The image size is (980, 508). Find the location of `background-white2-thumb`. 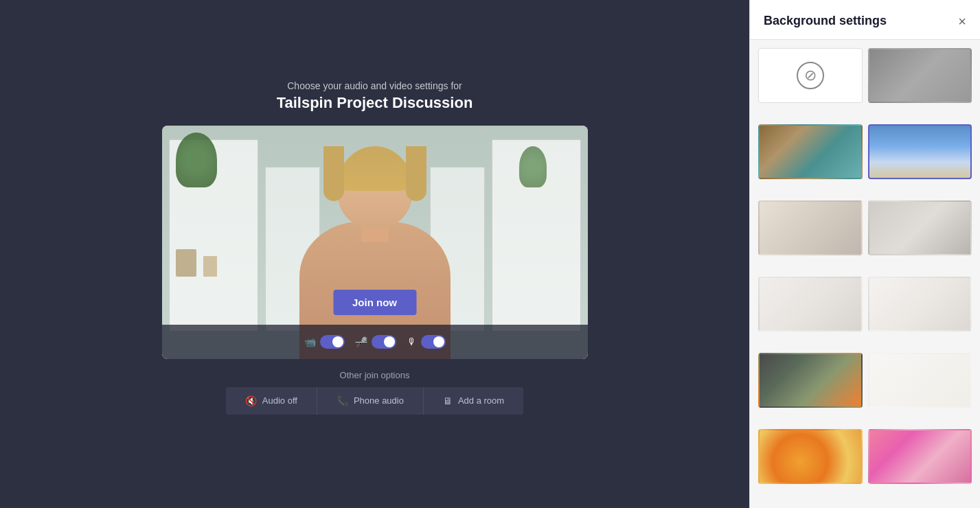

background-white2-thumb is located at coordinates (920, 304).